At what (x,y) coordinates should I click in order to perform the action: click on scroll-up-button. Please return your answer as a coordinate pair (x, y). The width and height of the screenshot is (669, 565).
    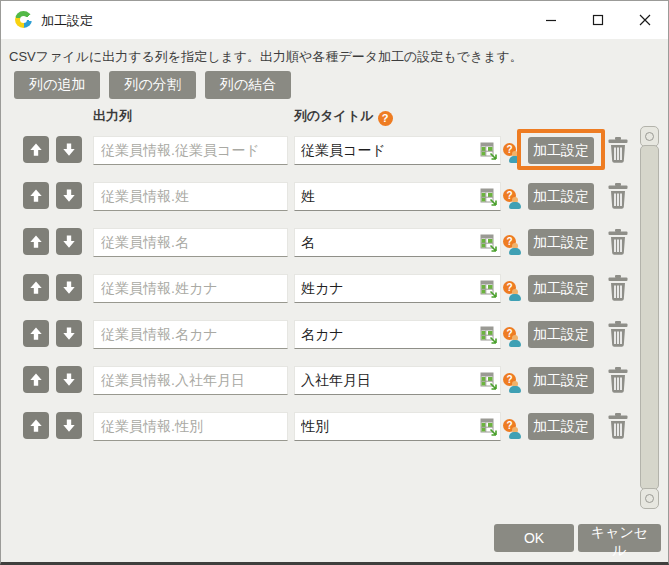
    Looking at the image, I should click on (650, 136).